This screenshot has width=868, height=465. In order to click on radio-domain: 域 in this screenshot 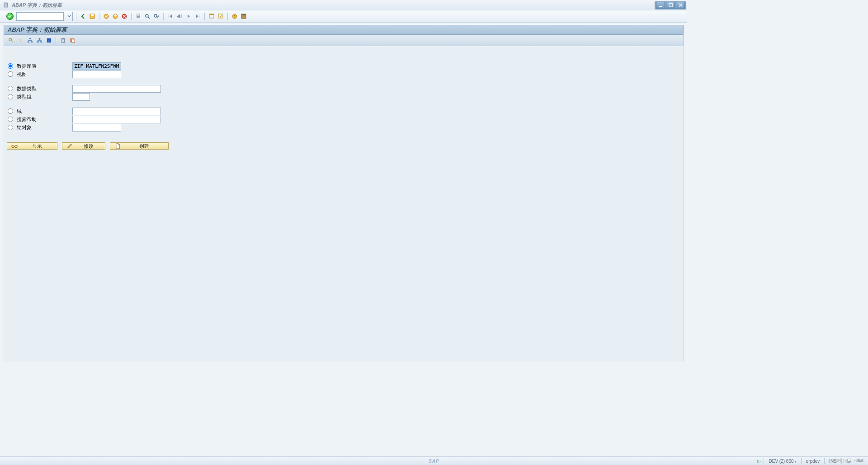, I will do `click(40, 111)`.